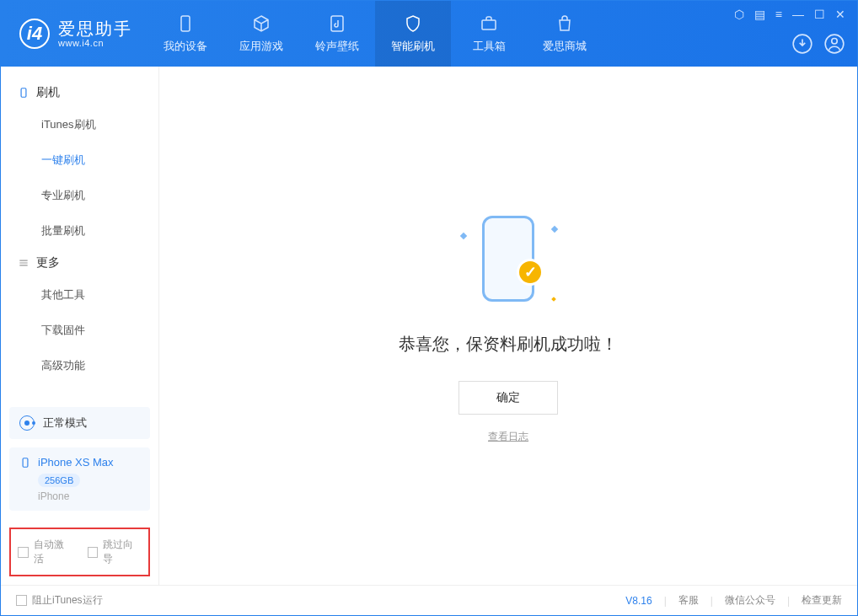 This screenshot has width=858, height=616. Describe the element at coordinates (261, 34) in the screenshot. I see `tab-apps: 应用游戏` at that location.